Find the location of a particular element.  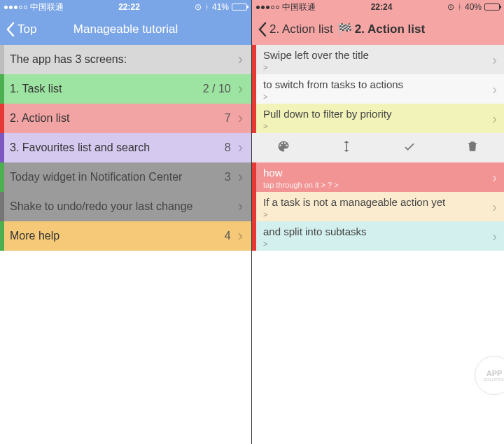

row-label: 1. Task list is located at coordinates (104, 89).